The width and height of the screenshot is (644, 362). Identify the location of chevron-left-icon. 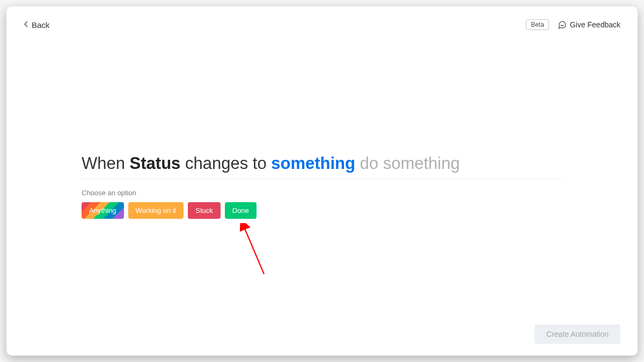
(26, 25).